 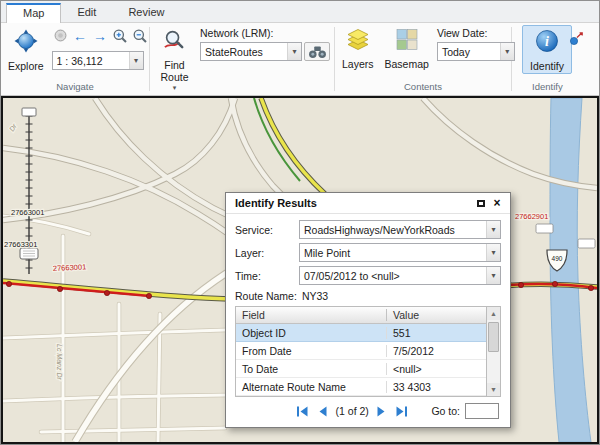 I want to click on table-scrollbar: ▲ ▼, so click(x=494, y=352).